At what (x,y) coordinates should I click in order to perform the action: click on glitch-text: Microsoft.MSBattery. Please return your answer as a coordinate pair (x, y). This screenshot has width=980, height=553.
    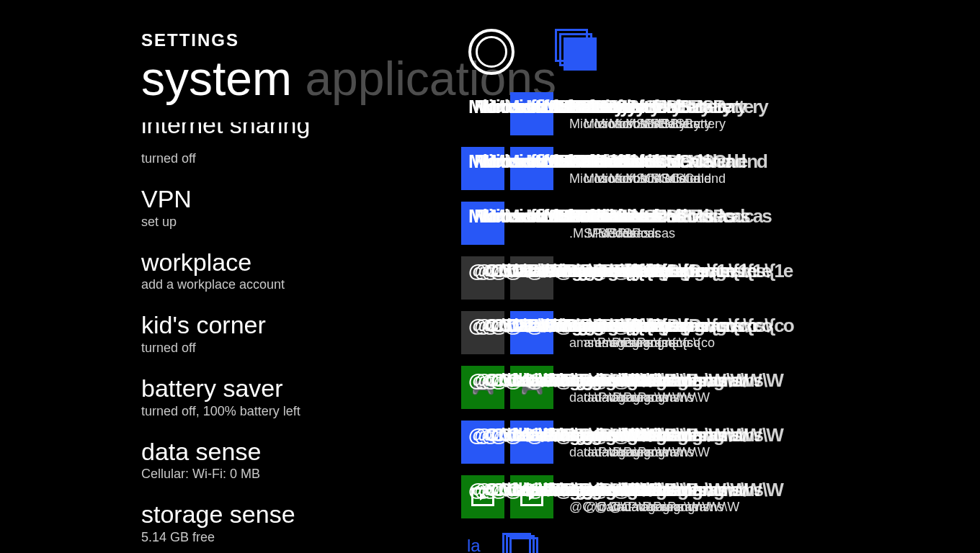
    Looking at the image, I should click on (690, 107).